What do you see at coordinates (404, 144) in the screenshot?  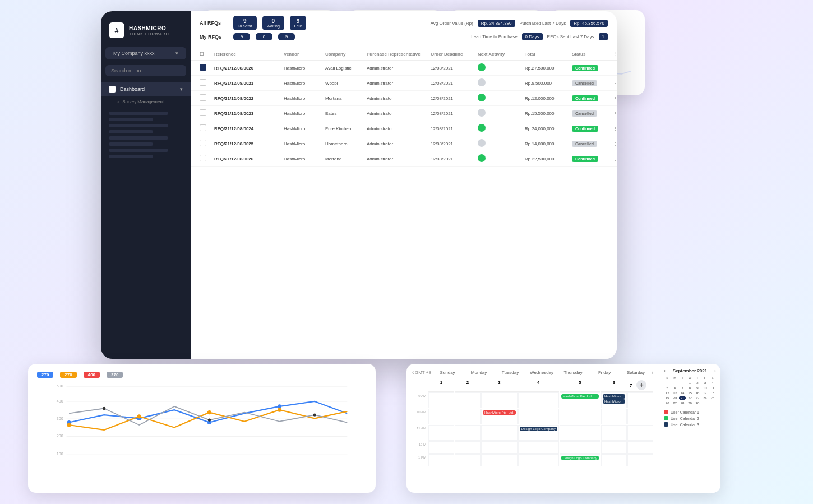 I see `table-row: RFQ/21/12/08/0025 HashMicro Homethera Ad…` at bounding box center [404, 144].